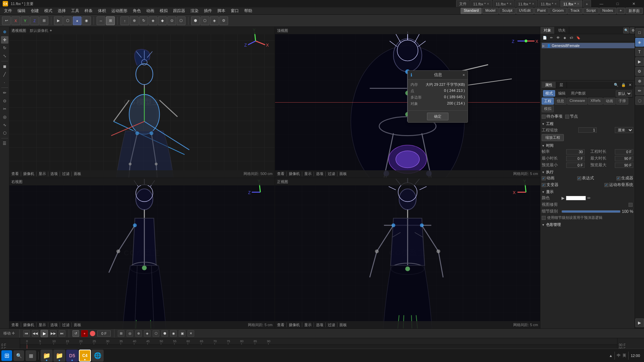 The image size is (644, 362). What do you see at coordinates (102, 11) in the screenshot?
I see `menu-volume: 体积` at bounding box center [102, 11].